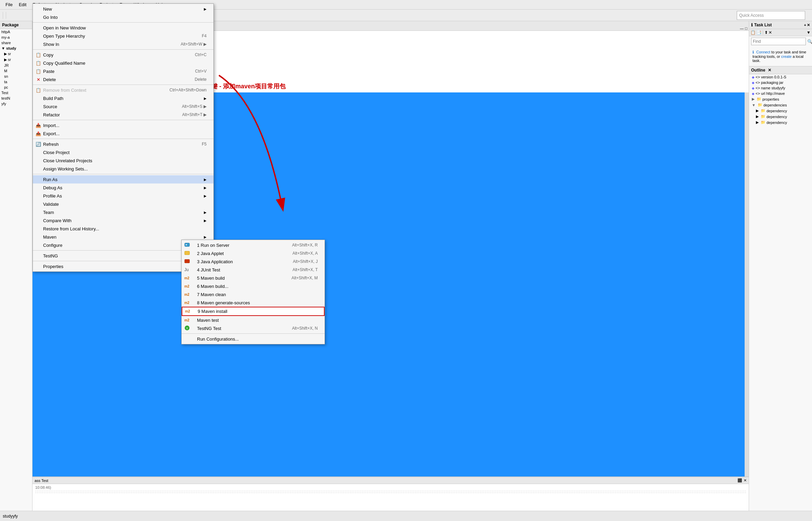 The width and height of the screenshot is (812, 521). What do you see at coordinates (16, 93) in the screenshot?
I see `tree-item-test: Test` at bounding box center [16, 93].